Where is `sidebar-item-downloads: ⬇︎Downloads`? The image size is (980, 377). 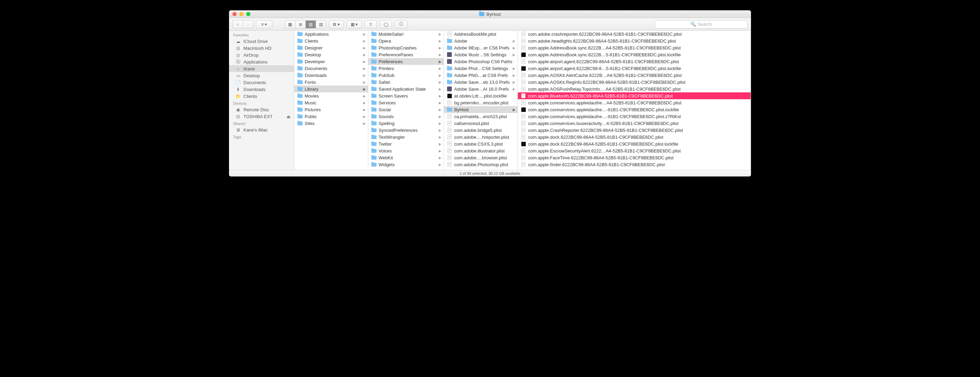 sidebar-item-downloads: ⬇︎Downloads is located at coordinates (262, 89).